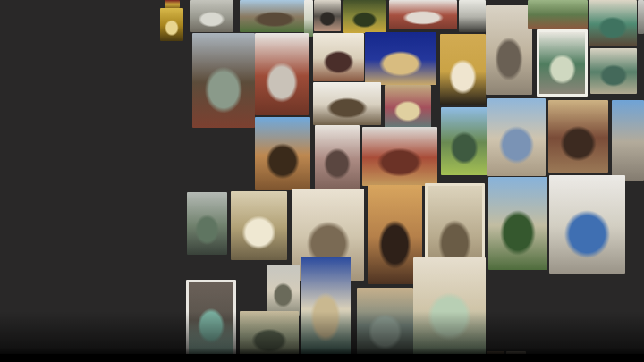 Image resolution: width=644 pixels, height=362 pixels. I want to click on tile-white-tree-sliver, so click(309, 18).